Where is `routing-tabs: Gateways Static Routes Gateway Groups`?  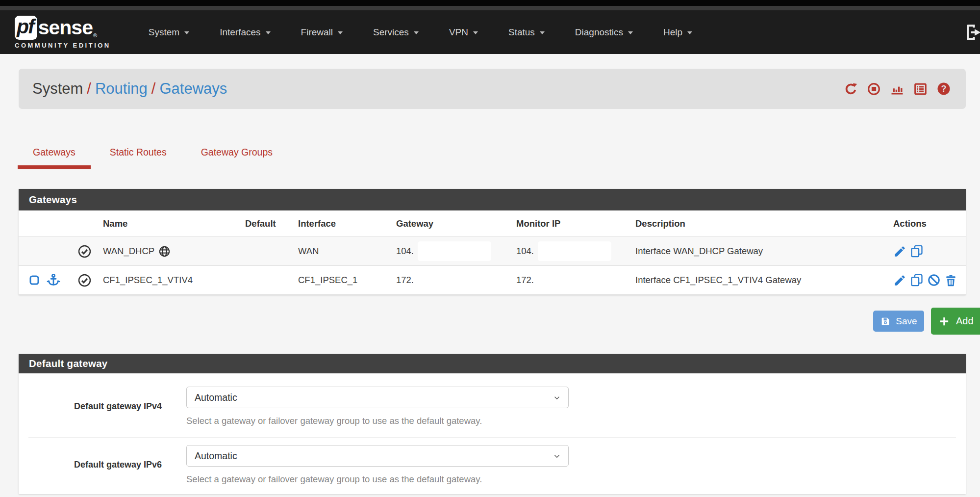 routing-tabs: Gateways Static Routes Gateway Groups is located at coordinates (155, 154).